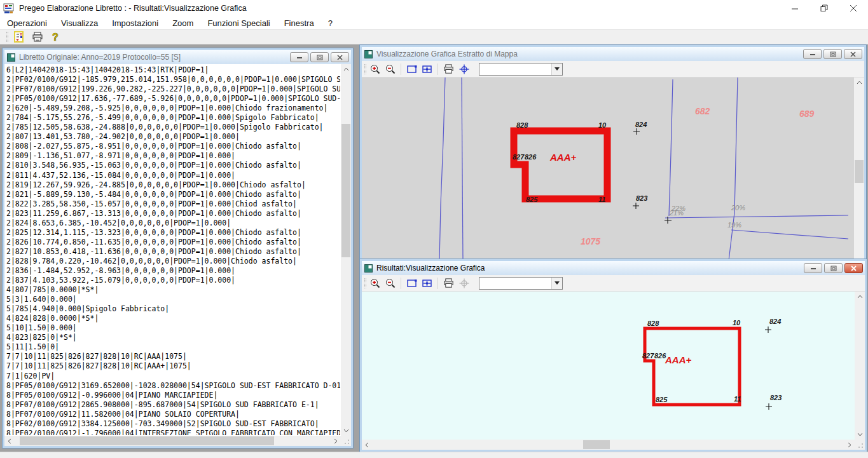  What do you see at coordinates (776, 398) in the screenshot?
I see `point-label-823: 823` at bounding box center [776, 398].